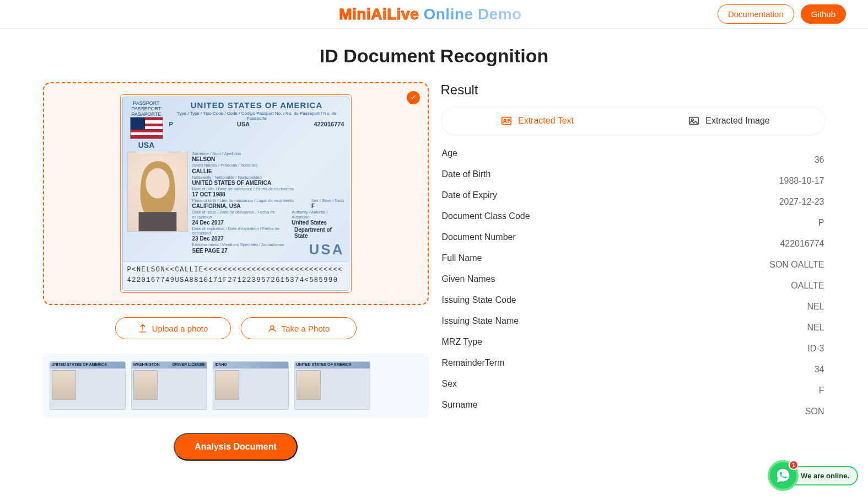  What do you see at coordinates (244, 206) in the screenshot?
I see `passport-pob: CALIFORNIA, USA` at bounding box center [244, 206].